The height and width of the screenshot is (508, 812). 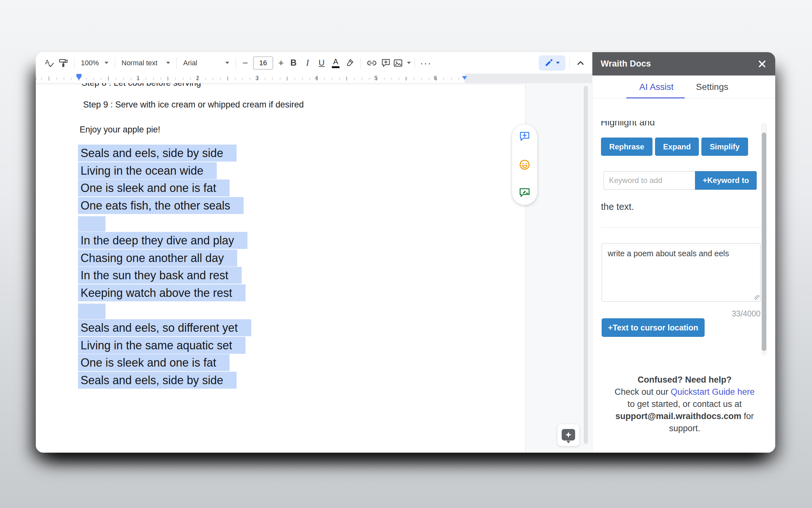 What do you see at coordinates (764, 242) in the screenshot?
I see `panel-scrollbar-thumb` at bounding box center [764, 242].